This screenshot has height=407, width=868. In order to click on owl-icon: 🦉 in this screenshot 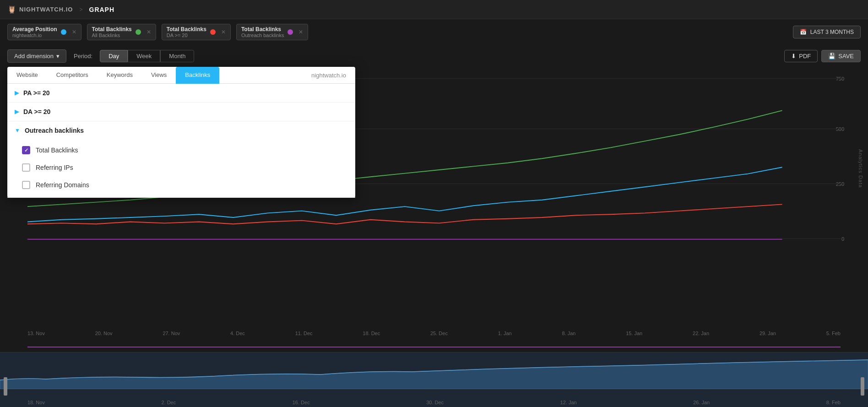, I will do `click(12, 9)`.